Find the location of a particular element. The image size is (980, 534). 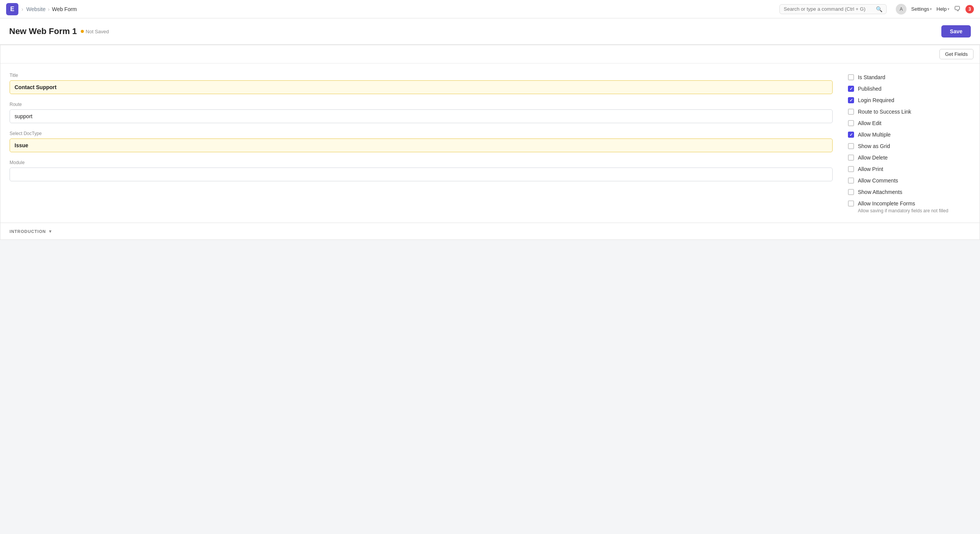

settings-menu: Settings ▾ is located at coordinates (921, 9).